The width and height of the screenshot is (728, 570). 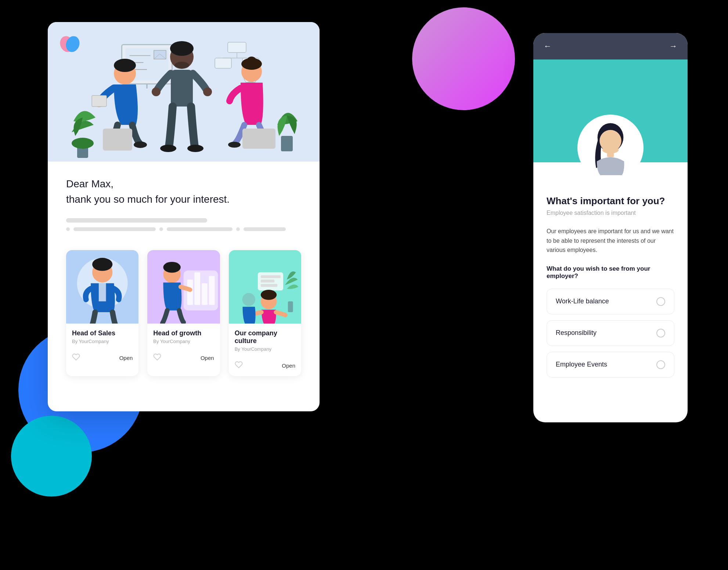 I want to click on job-card-2-title: Head of growth, so click(x=184, y=333).